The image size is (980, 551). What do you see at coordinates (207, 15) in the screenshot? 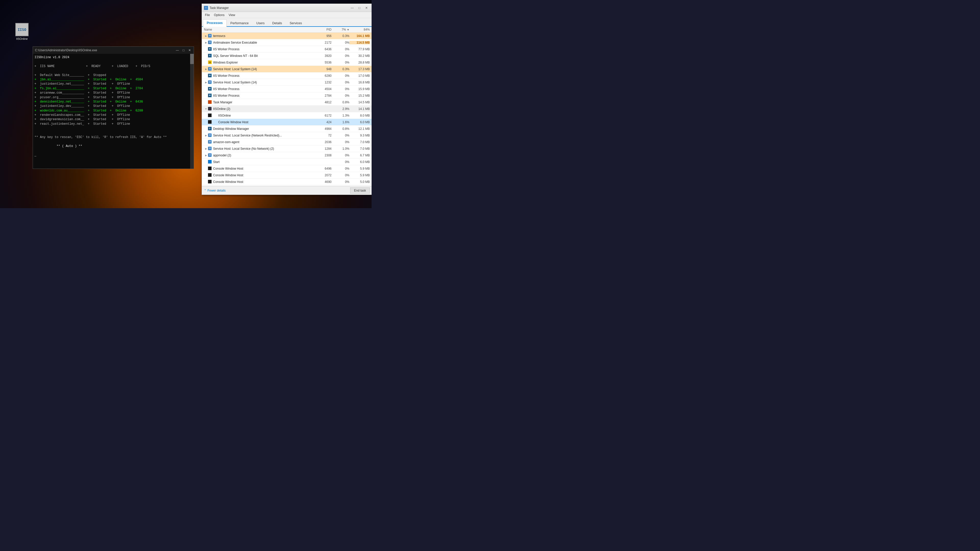
I see `menu-file: File` at bounding box center [207, 15].